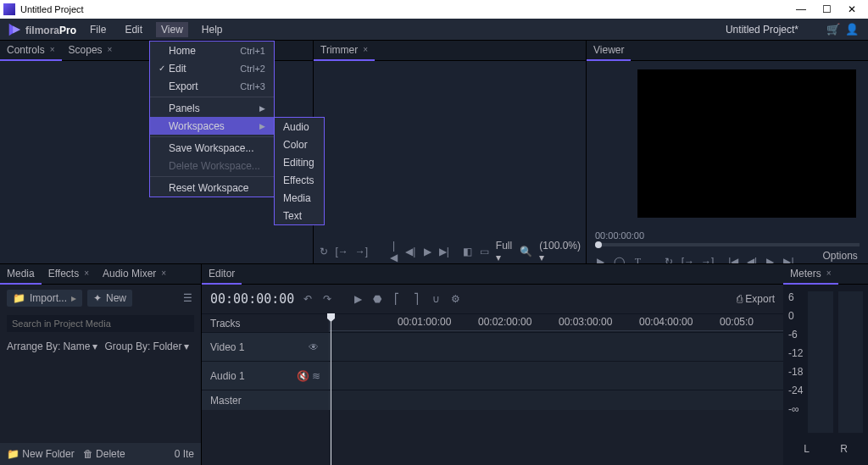  I want to click on dd-delete-workspace: Delete Workspace..., so click(212, 166).